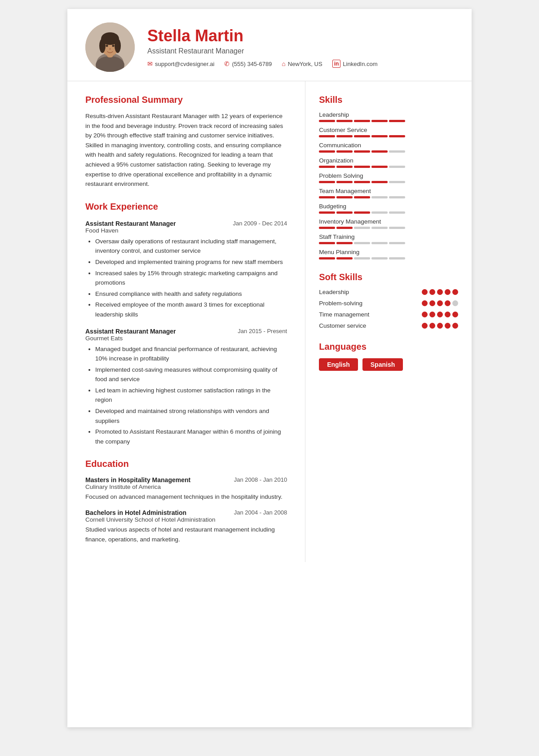 The image size is (539, 756). What do you see at coordinates (186, 270) in the screenshot?
I see `job-entry-1: Assistant Restaurant Manager Jan 2009 - …` at bounding box center [186, 270].